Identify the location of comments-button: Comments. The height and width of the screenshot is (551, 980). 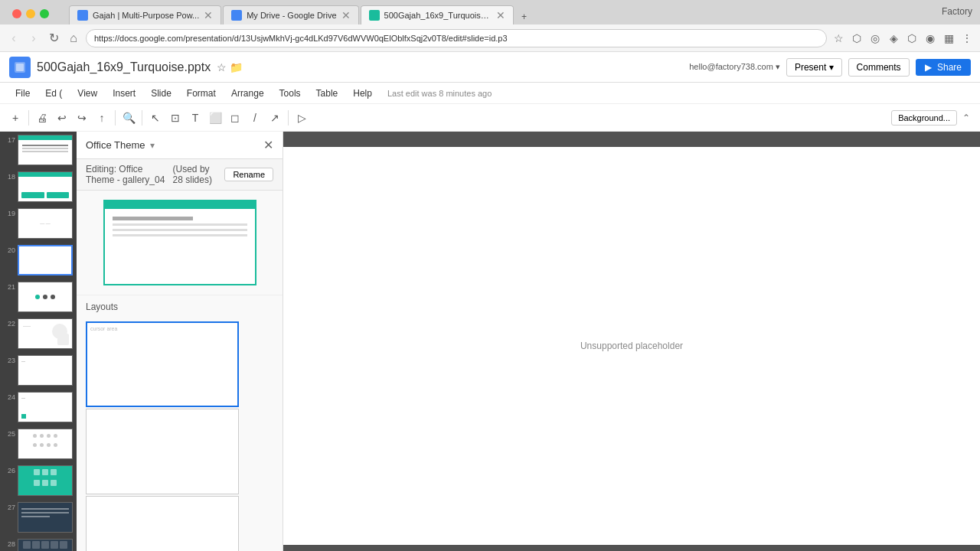
(879, 67).